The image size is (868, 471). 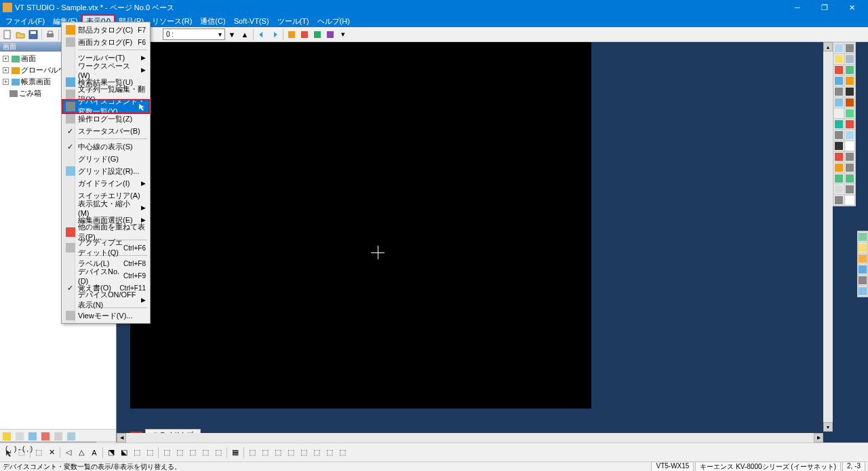 What do you see at coordinates (25, 22) in the screenshot?
I see `menu-ファイル: ファイル(F)` at bounding box center [25, 22].